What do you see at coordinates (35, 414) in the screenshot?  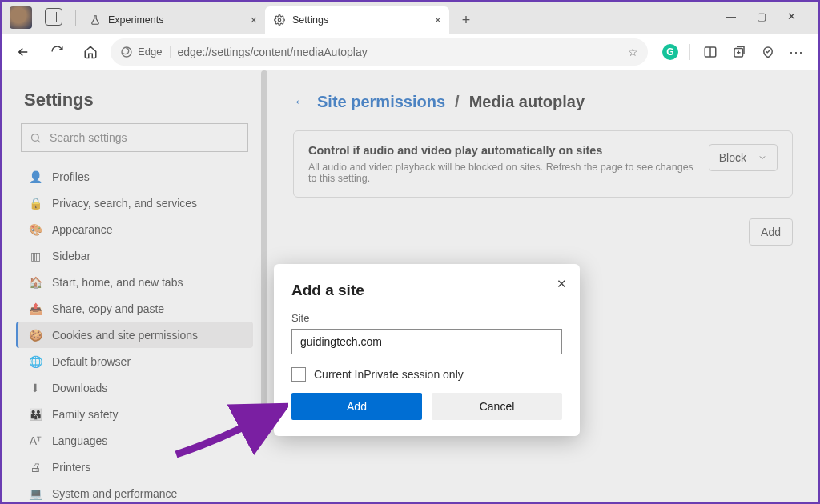 I see `nav-icon: 👪` at bounding box center [35, 414].